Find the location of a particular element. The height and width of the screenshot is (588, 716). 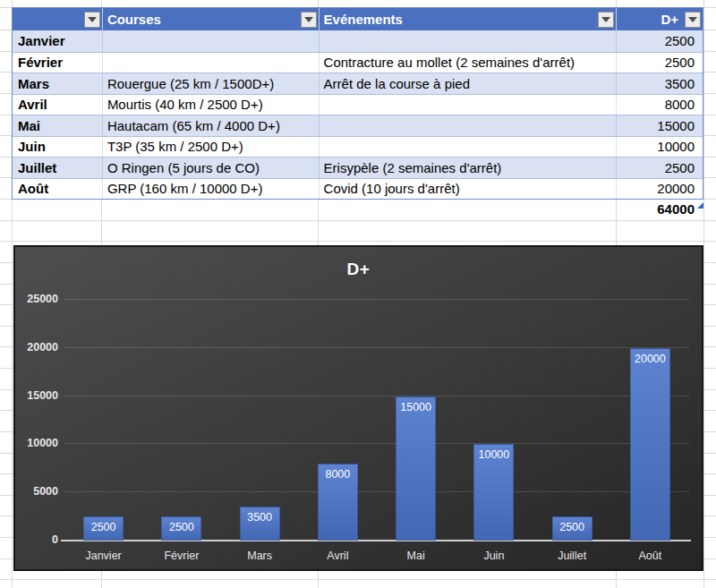

cell-month: Août is located at coordinates (57, 190).